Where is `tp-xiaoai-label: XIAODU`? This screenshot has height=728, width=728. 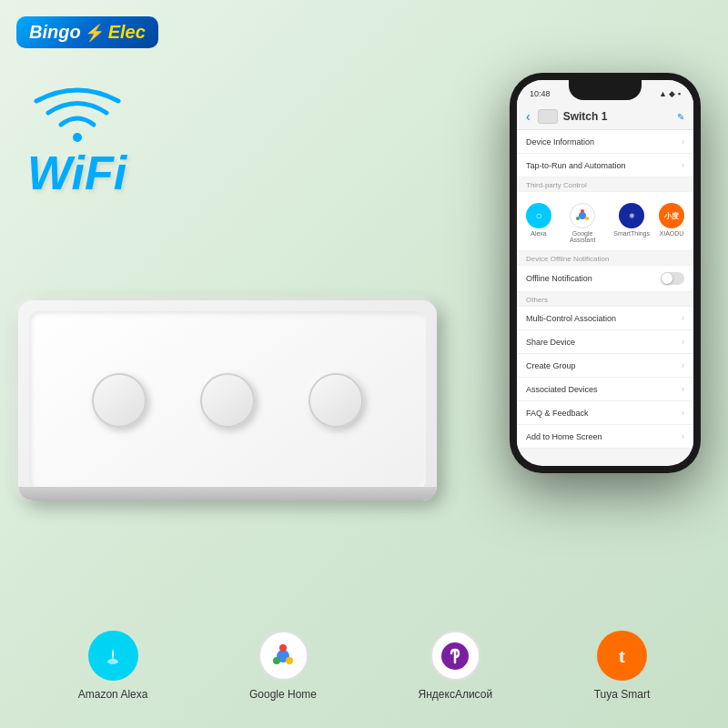
tp-xiaoai-label: XIAODU is located at coordinates (672, 233).